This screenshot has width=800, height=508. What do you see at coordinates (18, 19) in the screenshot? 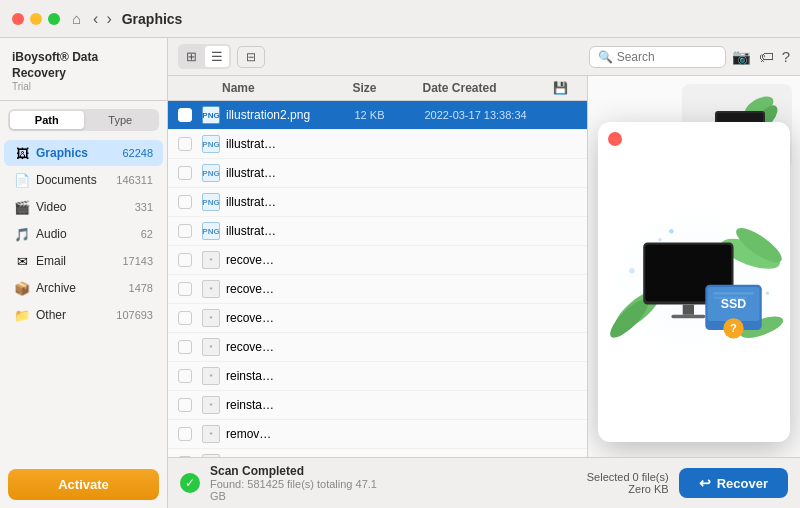
I see `close-button` at bounding box center [18, 19].